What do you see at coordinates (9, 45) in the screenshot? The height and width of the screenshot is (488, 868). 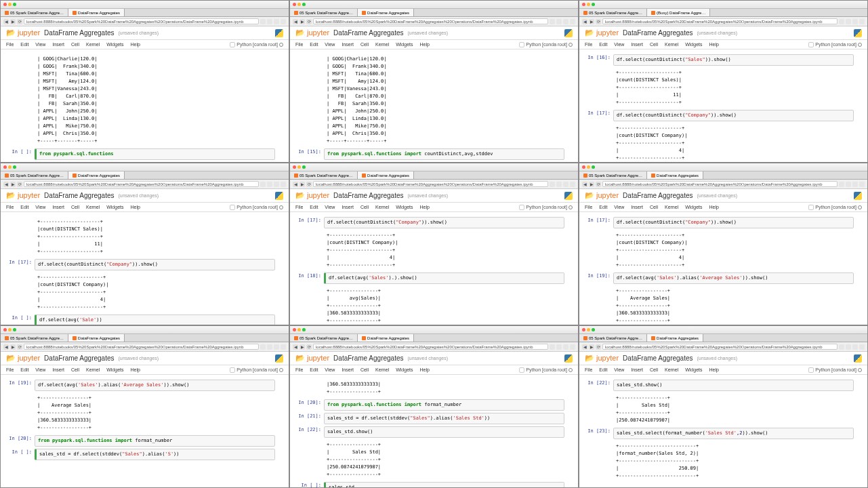 I see `menu-file: File` at bounding box center [9, 45].